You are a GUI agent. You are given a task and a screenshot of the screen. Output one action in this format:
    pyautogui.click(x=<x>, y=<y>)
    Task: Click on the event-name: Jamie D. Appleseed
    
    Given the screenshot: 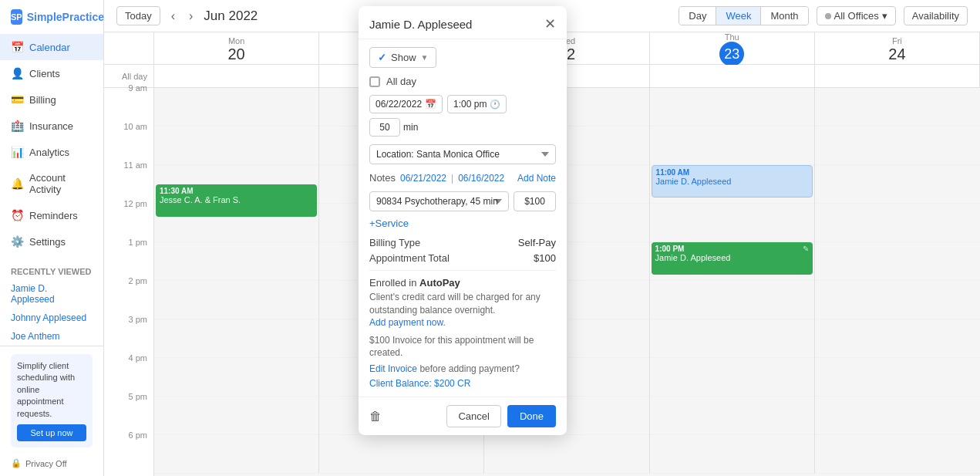 What is the action you would take?
    pyautogui.click(x=732, y=181)
    